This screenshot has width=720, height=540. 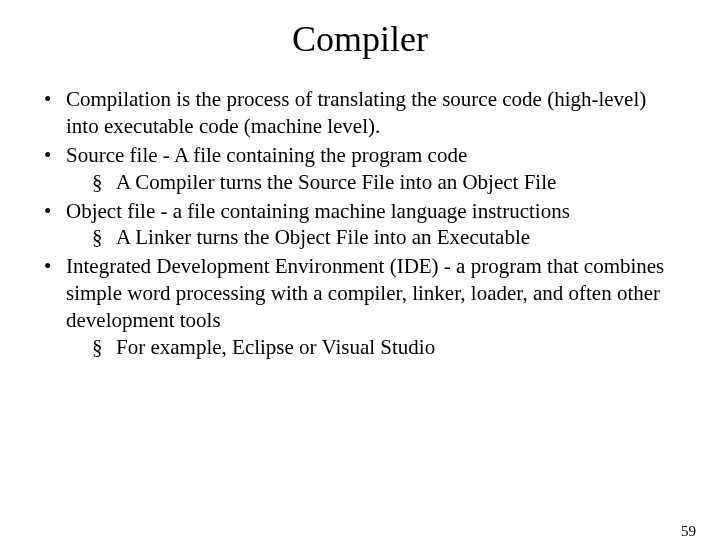 I want to click on bullet-item: Object file - a file containing machine …, so click(x=360, y=225).